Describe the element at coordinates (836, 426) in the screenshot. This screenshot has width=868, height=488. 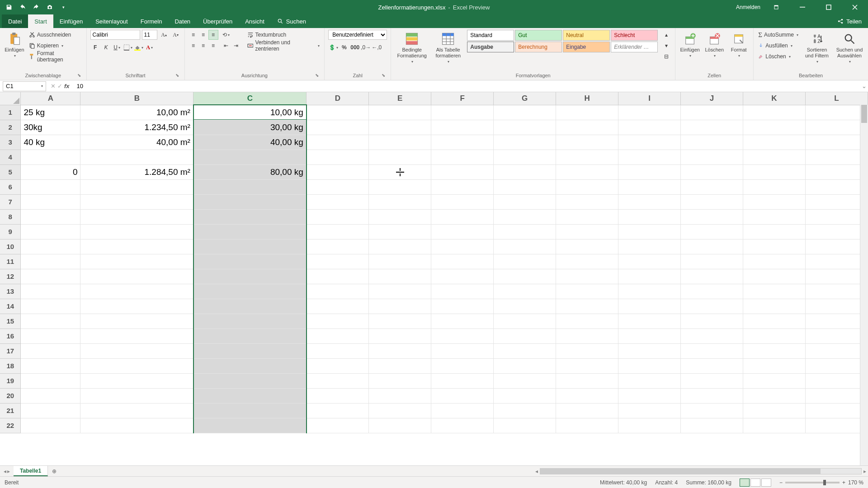
I see `cell-L22` at that location.